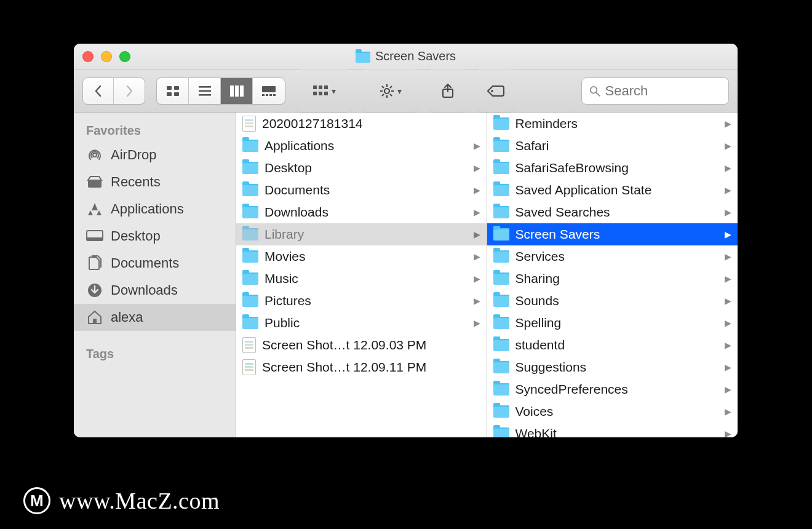 The width and height of the screenshot is (812, 529). Describe the element at coordinates (613, 367) in the screenshot. I see `folder-row: Suggestions▶` at that location.